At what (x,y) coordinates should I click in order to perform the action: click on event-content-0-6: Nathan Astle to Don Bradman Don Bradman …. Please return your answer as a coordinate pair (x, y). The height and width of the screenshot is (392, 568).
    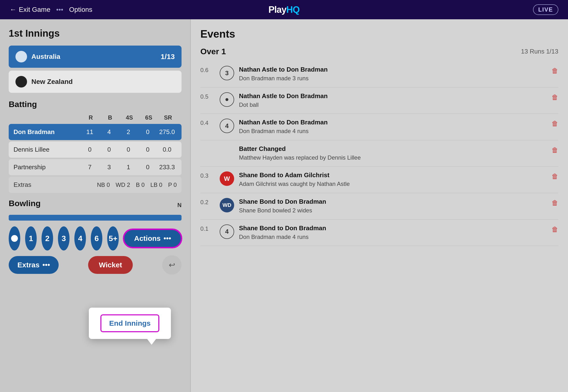
    Looking at the image, I should click on (393, 74).